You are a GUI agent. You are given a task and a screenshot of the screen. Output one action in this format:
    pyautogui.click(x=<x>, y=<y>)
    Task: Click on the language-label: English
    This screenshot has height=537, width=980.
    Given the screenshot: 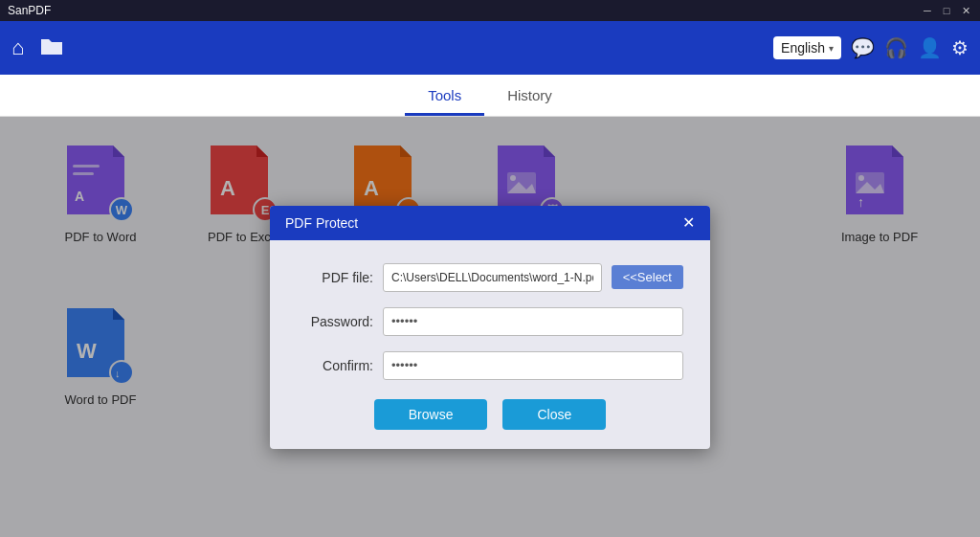 What is the action you would take?
    pyautogui.click(x=803, y=48)
    